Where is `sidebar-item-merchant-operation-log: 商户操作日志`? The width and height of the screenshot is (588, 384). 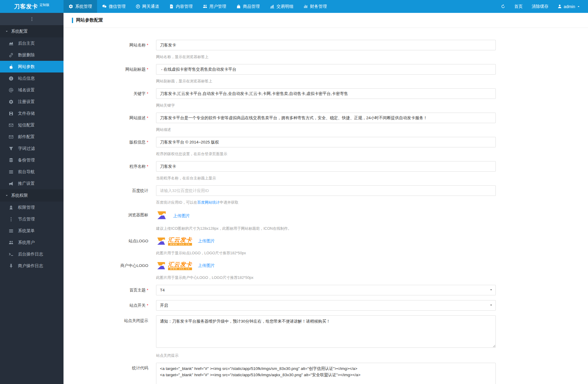
sidebar-item-merchant-operation-log: 商户操作日志 is located at coordinates (32, 266).